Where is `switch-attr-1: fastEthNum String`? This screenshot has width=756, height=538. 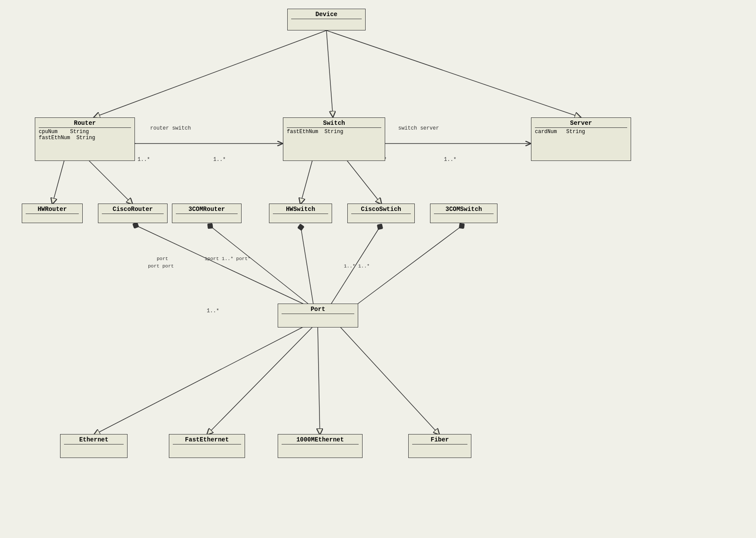 switch-attr-1: fastEthNum String is located at coordinates (334, 132).